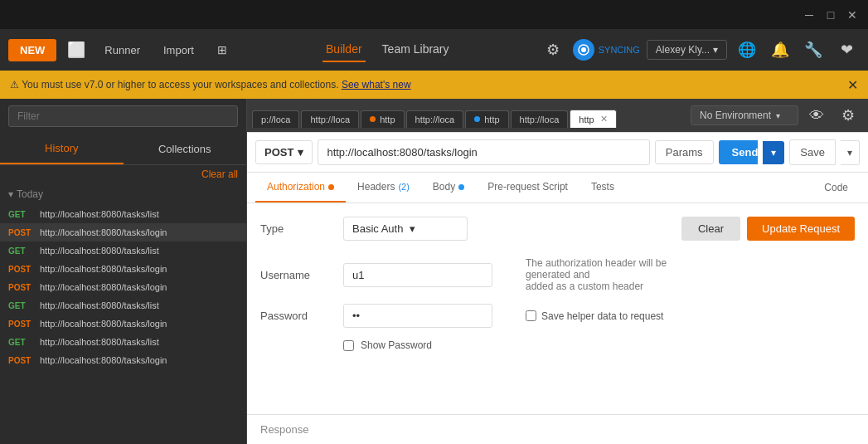  Describe the element at coordinates (211, 85) in the screenshot. I see `warning-text: ⚠ You must use v7.0 or higher to access …` at that location.